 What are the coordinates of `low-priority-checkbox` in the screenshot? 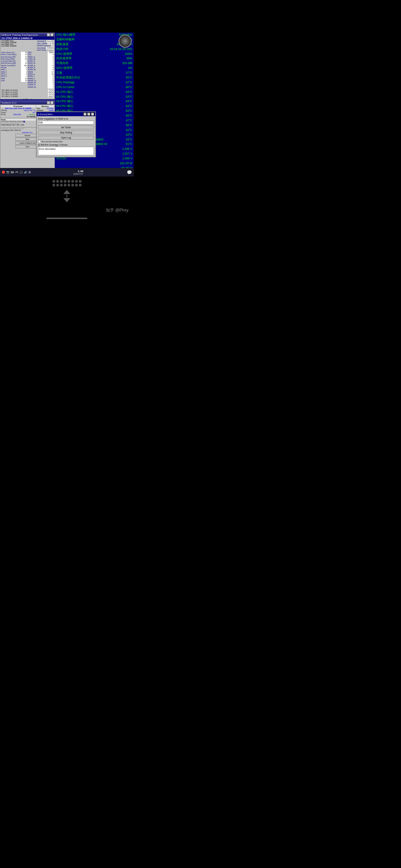 It's located at (39, 142).